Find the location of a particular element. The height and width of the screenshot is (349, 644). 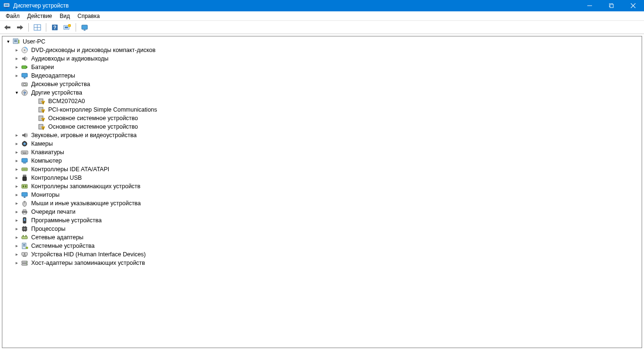

tree-category: Видеоадаптеры is located at coordinates (323, 76).